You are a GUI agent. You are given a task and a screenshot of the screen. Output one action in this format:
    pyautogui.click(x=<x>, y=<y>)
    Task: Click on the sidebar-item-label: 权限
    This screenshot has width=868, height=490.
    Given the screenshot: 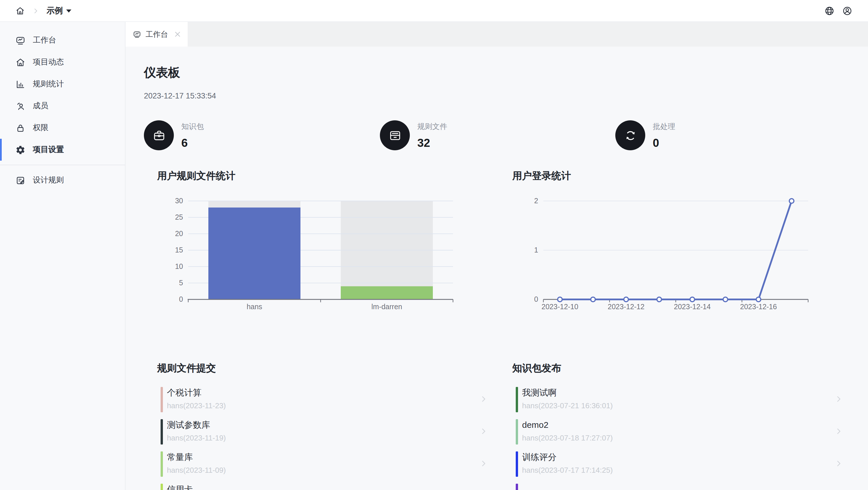 What is the action you would take?
    pyautogui.click(x=40, y=128)
    